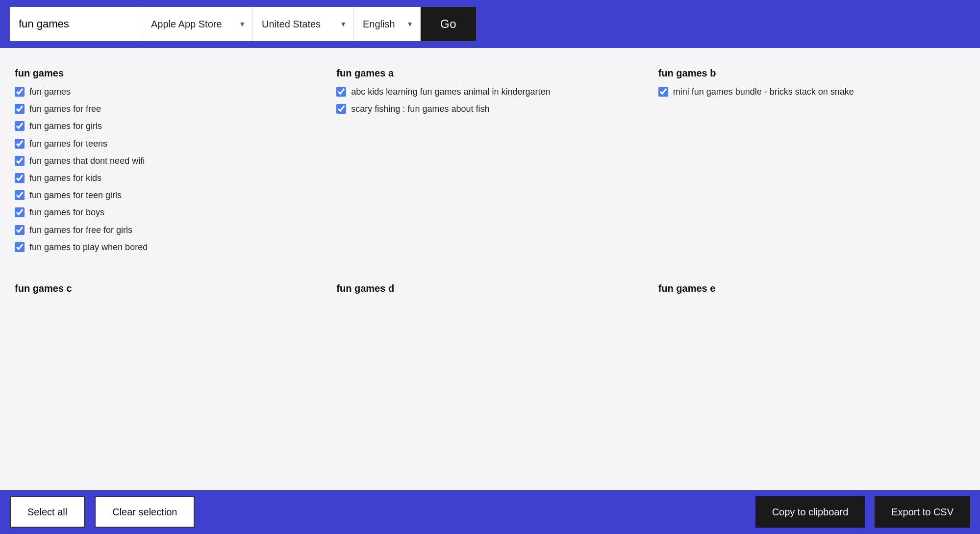 The width and height of the screenshot is (980, 534). What do you see at coordinates (490, 511) in the screenshot?
I see `bottom-bar: Select all Clear selection Copy to clipb…` at bounding box center [490, 511].